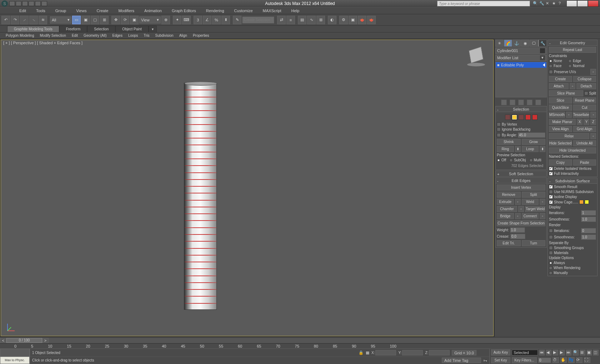 The image size is (600, 364). What do you see at coordinates (361, 353) in the screenshot?
I see `lock-selection-icon: 🔒` at bounding box center [361, 353].